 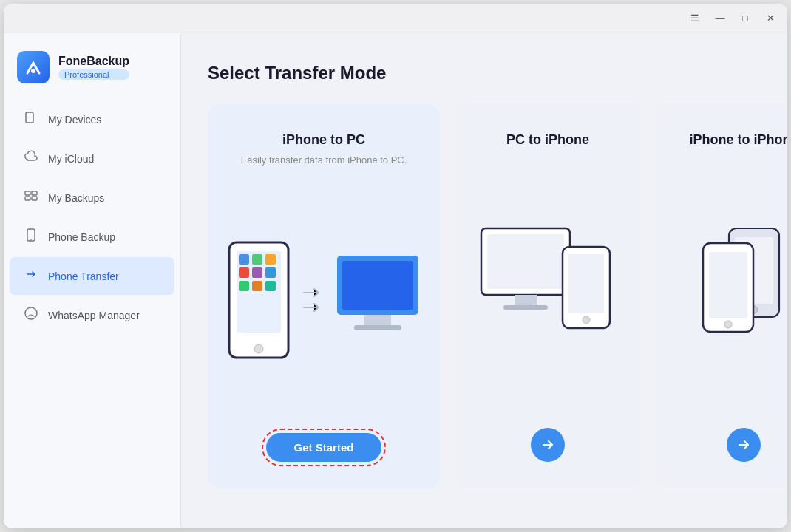 I want to click on maximize-button: □, so click(x=745, y=18).